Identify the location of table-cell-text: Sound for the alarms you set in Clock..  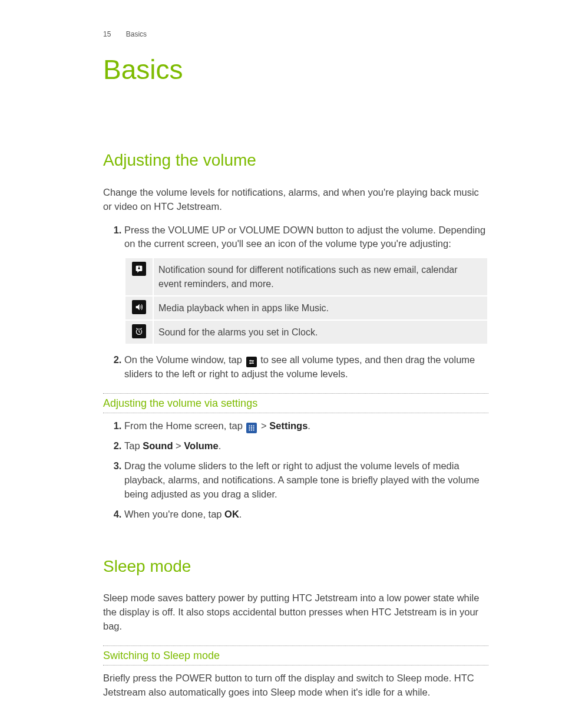
(320, 332).